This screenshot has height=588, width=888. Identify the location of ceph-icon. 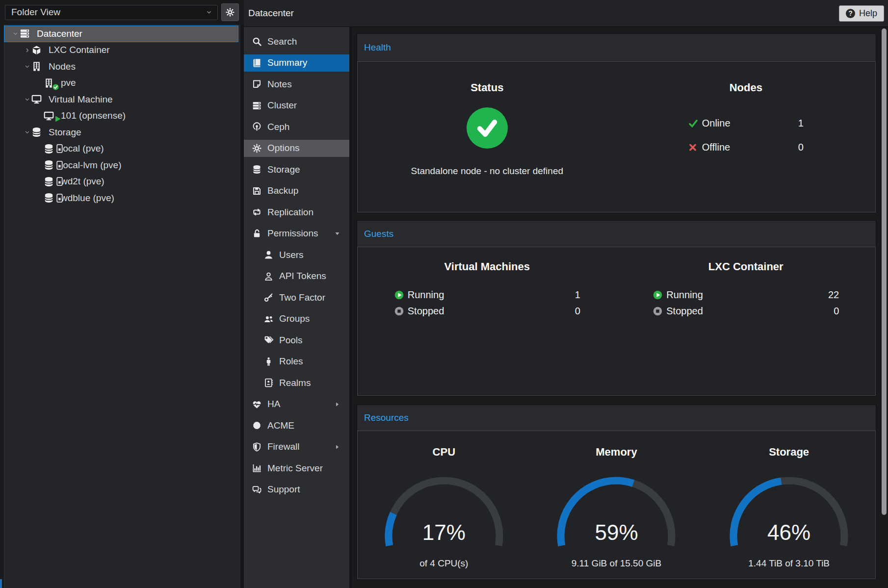
(257, 127).